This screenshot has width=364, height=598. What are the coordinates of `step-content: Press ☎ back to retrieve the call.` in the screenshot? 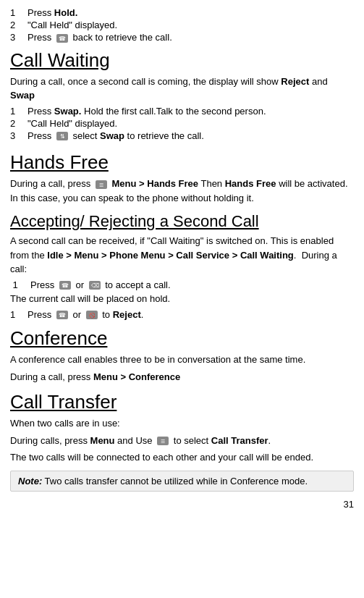 It's located at (191, 38).